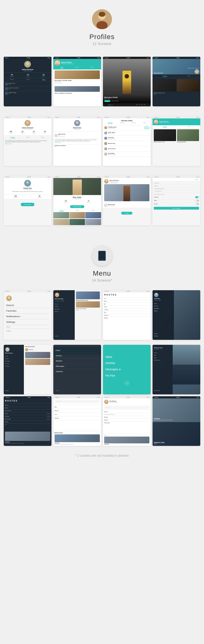 This screenshot has width=204, height=644. What do you see at coordinates (77, 421) in the screenshot?
I see `menu-screen-10: ••• Sketch ✦ 9:41 AM 42% ■ Search... Man…` at bounding box center [77, 421].